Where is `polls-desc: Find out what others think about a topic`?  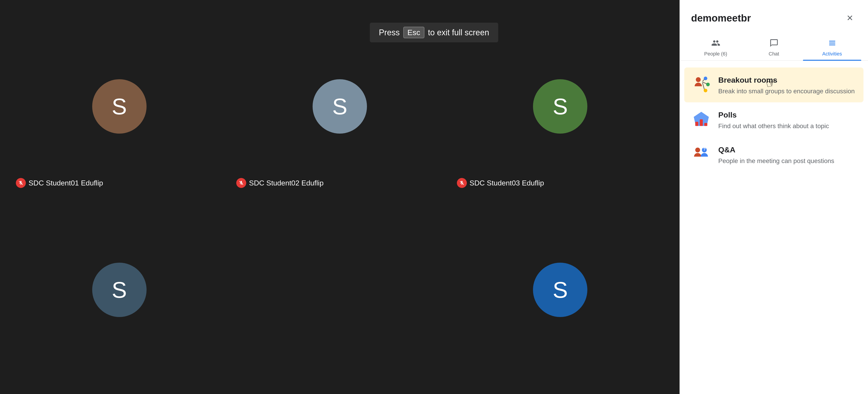
polls-desc: Find out what others think about a topic is located at coordinates (774, 126).